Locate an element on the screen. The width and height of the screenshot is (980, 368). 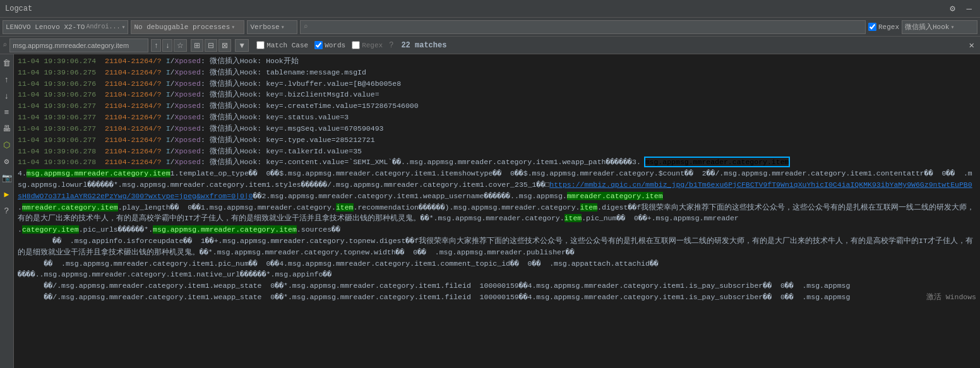
log-line: �� .msg.appmsg.mmreader.category.item1.p… is located at coordinates (497, 264).